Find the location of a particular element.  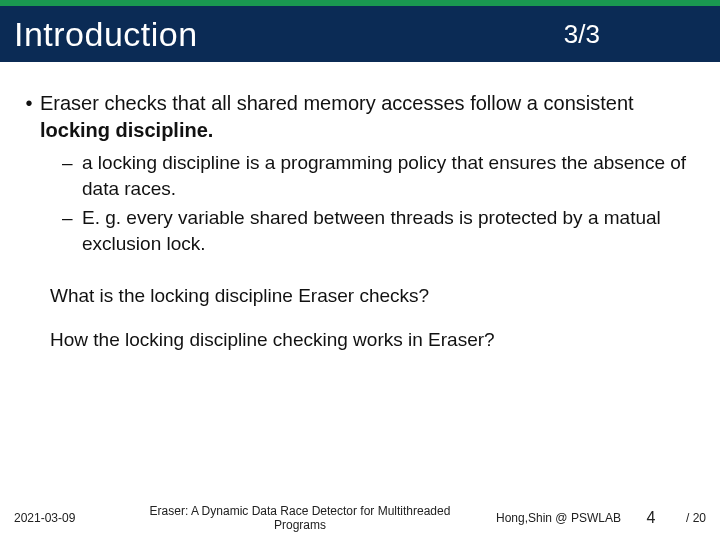

sub-bullet-item: – a locking discipline is a programming … is located at coordinates (382, 176).